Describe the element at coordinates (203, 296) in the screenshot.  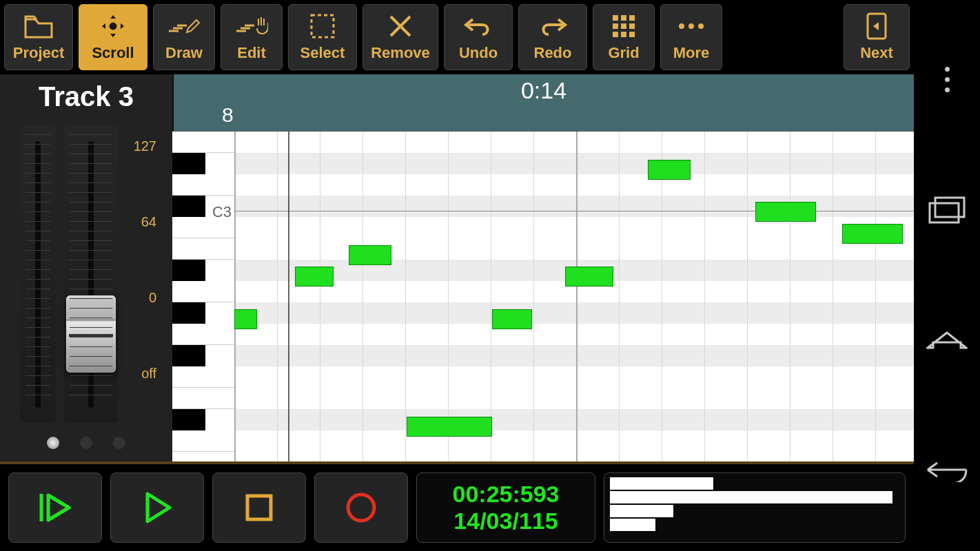
I see `piano-keys: C3` at that location.